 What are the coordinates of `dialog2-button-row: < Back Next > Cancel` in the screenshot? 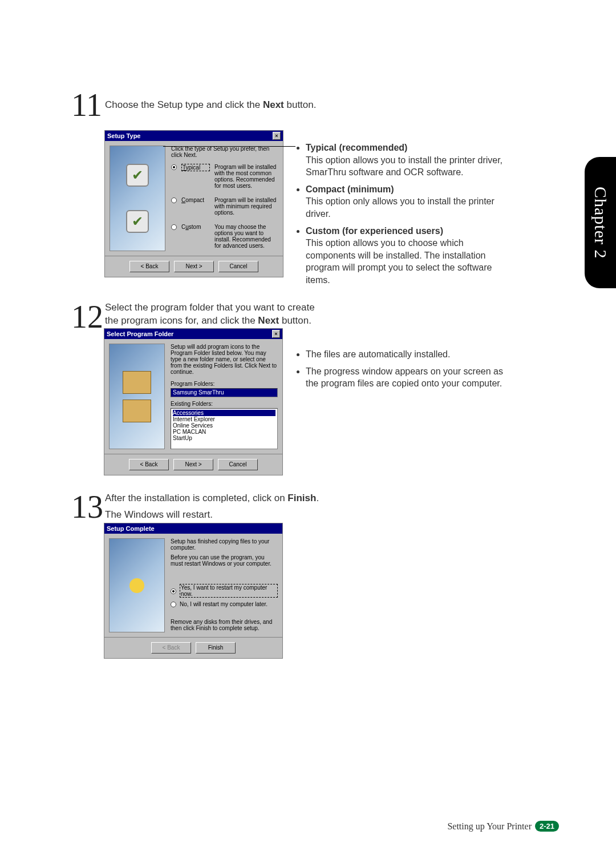 It's located at (193, 465).